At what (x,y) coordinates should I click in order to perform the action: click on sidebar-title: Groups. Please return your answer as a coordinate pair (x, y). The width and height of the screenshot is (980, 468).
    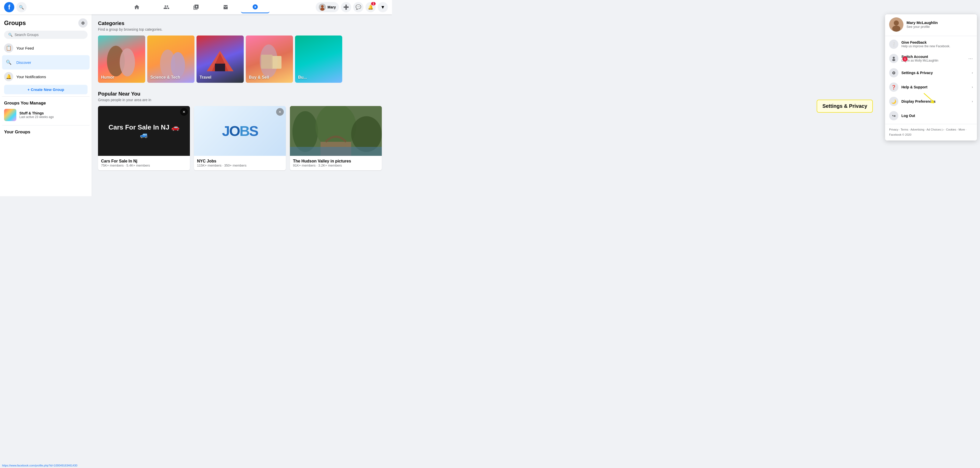
    Looking at the image, I should click on (15, 23).